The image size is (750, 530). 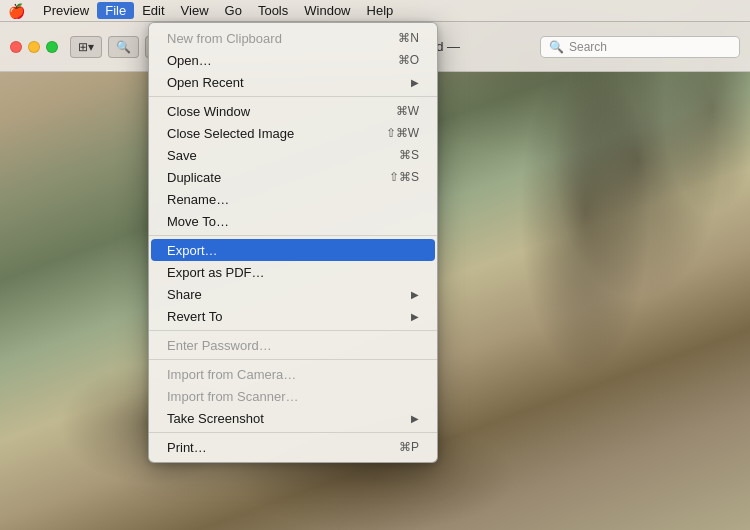 I want to click on menubar-file: File, so click(x=116, y=10).